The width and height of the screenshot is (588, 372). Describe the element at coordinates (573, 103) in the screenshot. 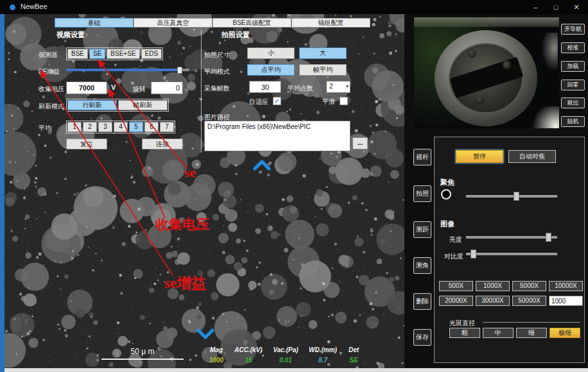

I see `in-place-button: 就位` at that location.